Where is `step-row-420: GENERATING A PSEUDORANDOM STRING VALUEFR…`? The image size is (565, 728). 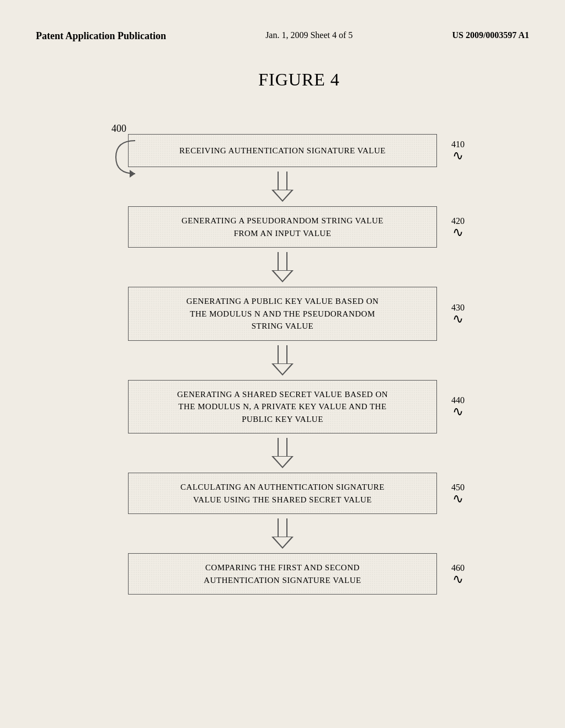 step-row-420: GENERATING A PSEUDORANDOM STRING VALUEFR… is located at coordinates (282, 227).